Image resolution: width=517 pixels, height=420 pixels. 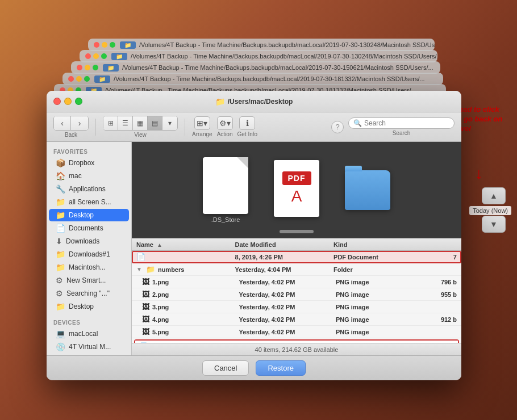 What do you see at coordinates (111, 123) in the screenshot?
I see `icon-view-button: ⊞` at bounding box center [111, 123].